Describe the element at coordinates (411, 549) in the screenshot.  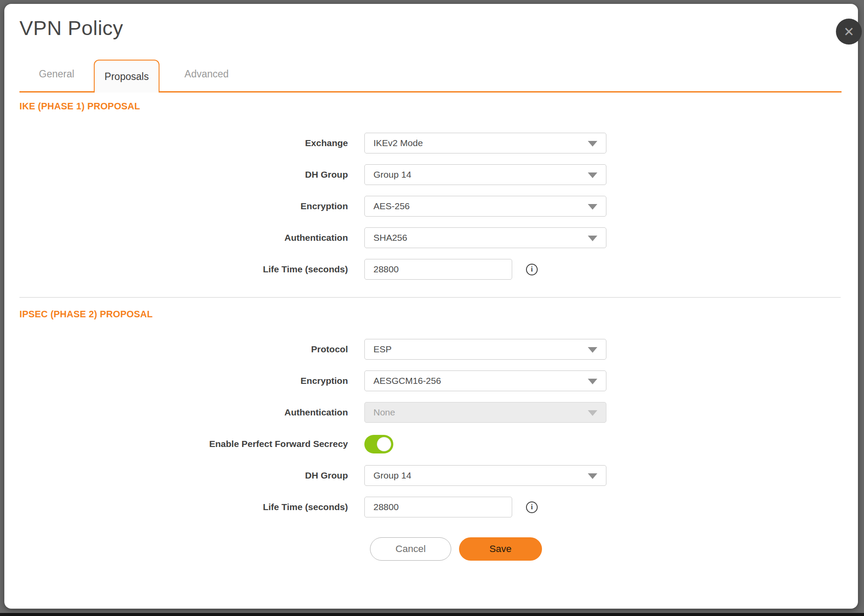
I see `cancel-button: Cancel` at that location.